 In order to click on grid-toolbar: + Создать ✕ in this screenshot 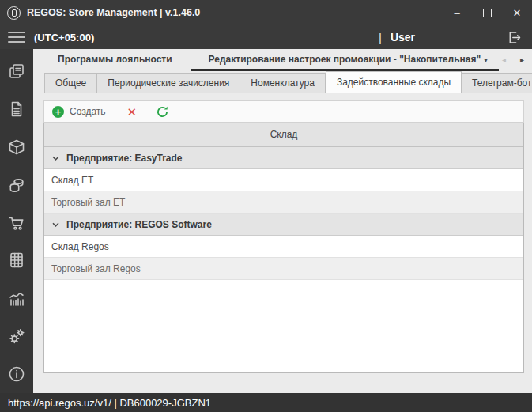, I will do `click(284, 112)`.